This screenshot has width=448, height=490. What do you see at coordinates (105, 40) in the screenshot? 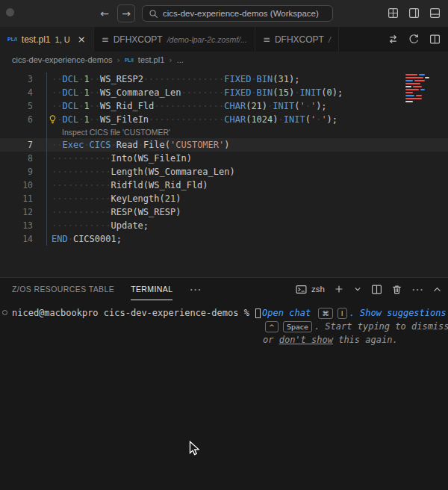
I see `file-icon: ≡` at bounding box center [105, 40].